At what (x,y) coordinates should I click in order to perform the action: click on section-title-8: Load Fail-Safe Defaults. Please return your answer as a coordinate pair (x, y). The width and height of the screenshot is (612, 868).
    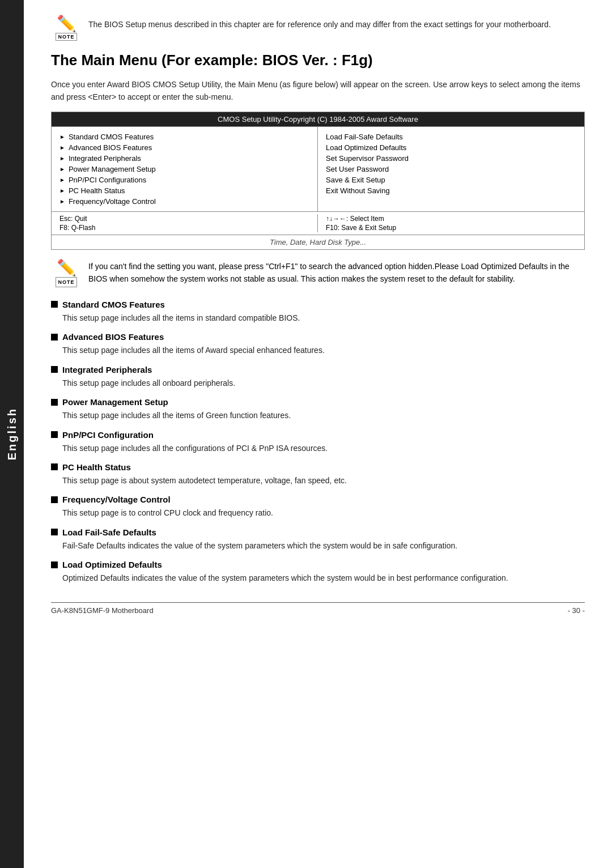
    Looking at the image, I should click on (109, 533).